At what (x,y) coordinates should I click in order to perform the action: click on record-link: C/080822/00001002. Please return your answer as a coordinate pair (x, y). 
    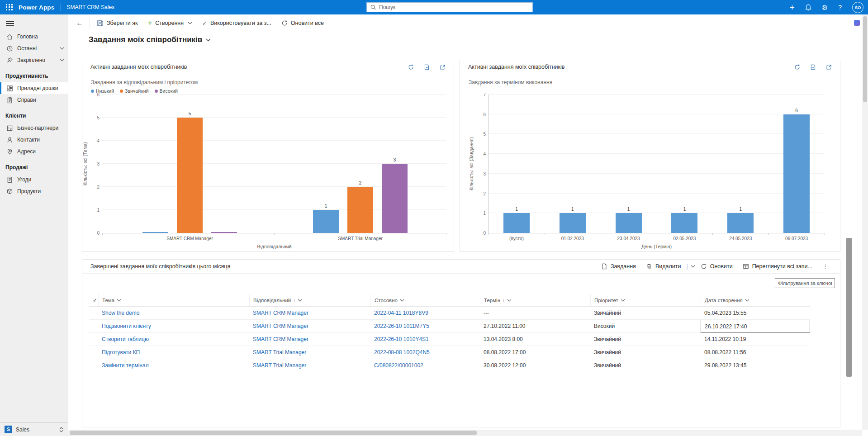
    Looking at the image, I should click on (425, 365).